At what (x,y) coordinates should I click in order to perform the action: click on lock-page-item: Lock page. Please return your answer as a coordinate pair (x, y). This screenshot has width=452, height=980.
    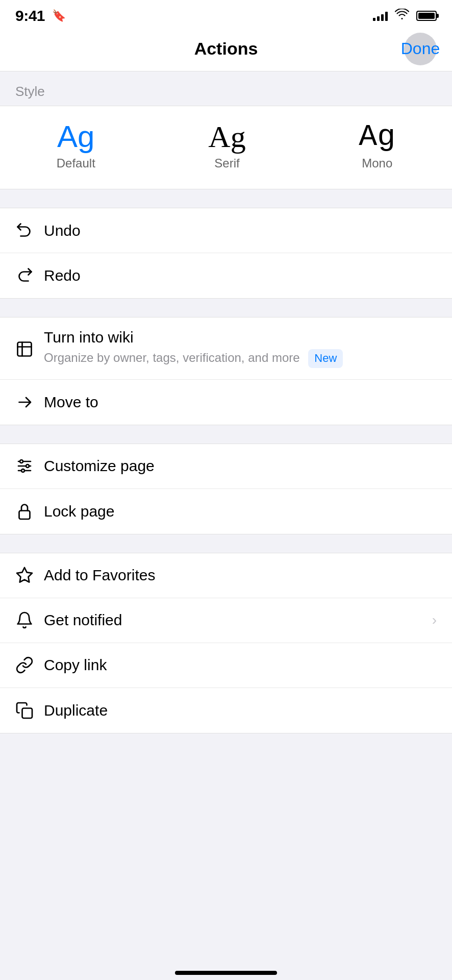
    Looking at the image, I should click on (226, 511).